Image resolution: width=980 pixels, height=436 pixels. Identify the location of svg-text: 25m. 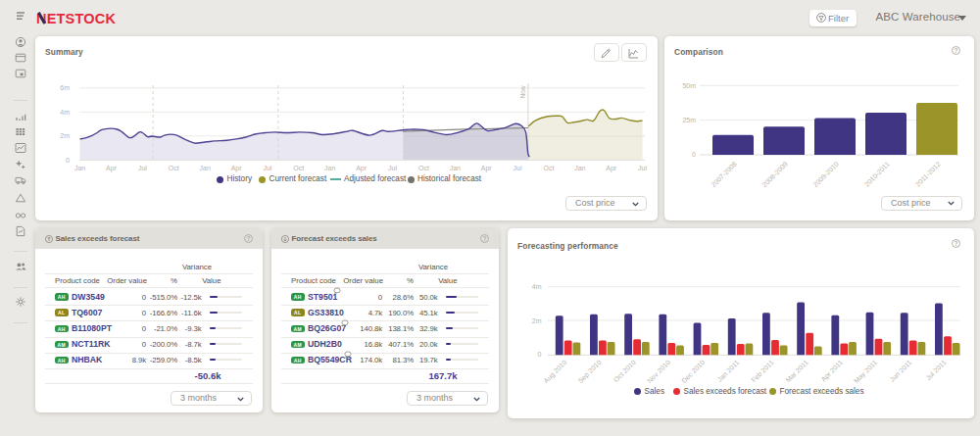
(689, 120).